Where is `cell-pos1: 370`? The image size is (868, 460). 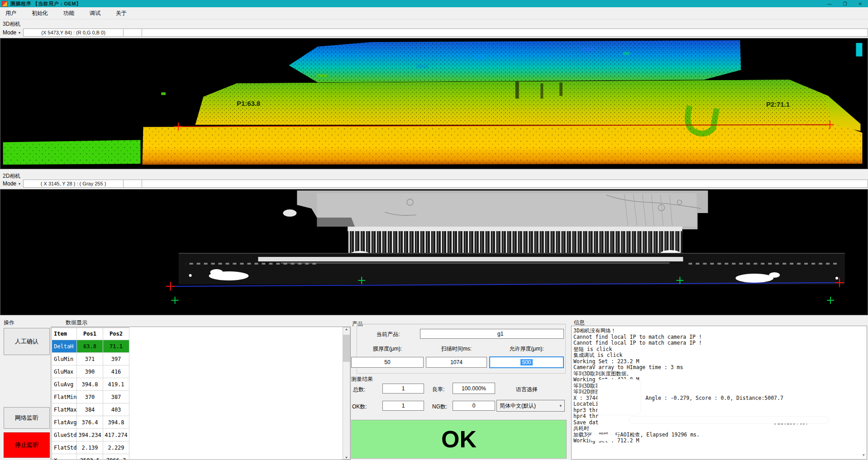
cell-pos1: 370 is located at coordinates (90, 397).